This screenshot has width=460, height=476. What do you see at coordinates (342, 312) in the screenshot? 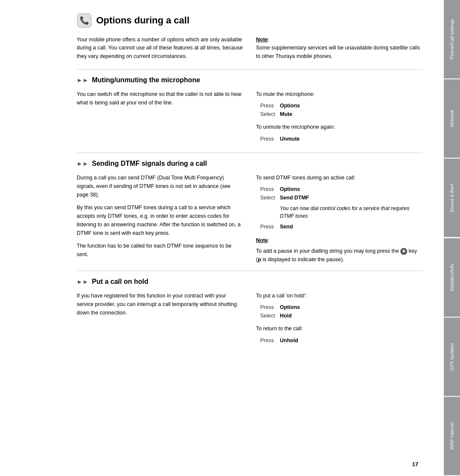
I see `hold-commands: Press Options Select Hold` at bounding box center [342, 312].